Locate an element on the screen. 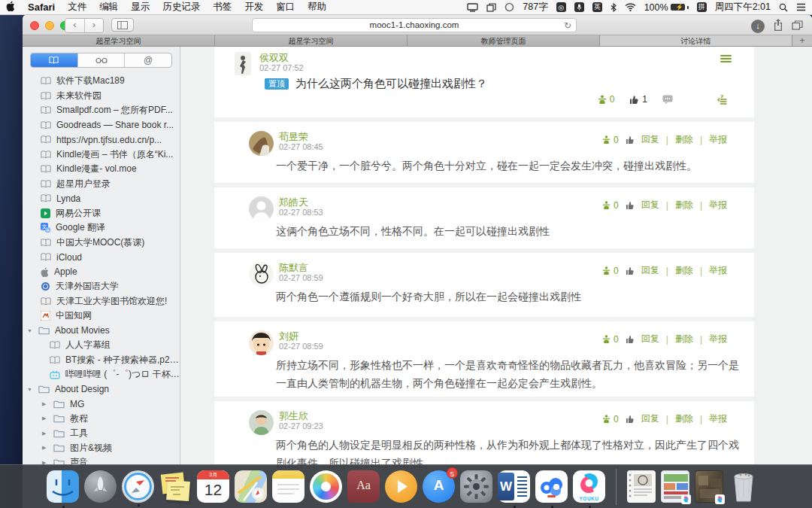 The image size is (812, 508). system-preferences-icon is located at coordinates (477, 486).